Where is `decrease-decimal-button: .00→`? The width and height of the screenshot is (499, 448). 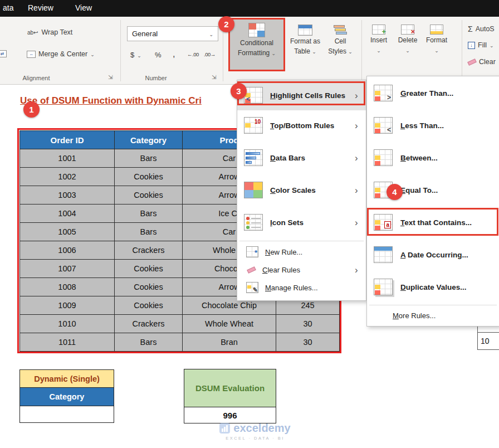 decrease-decimal-button: .00→ is located at coordinates (209, 55).